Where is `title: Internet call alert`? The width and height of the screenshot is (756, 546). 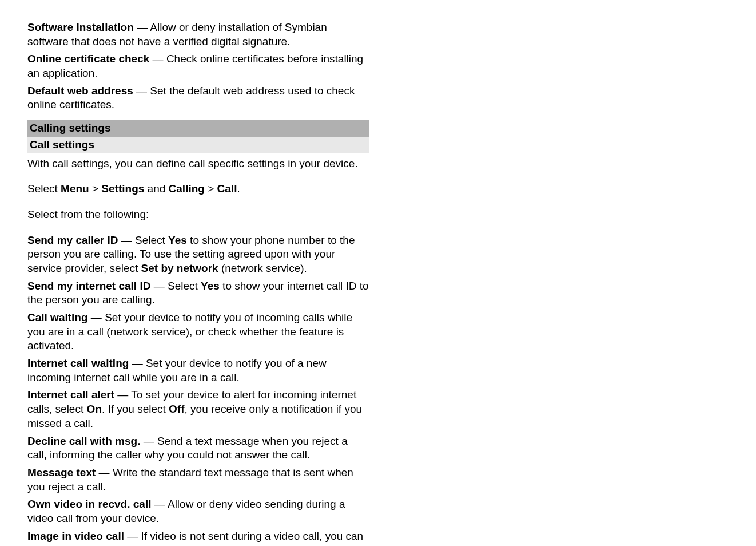 title: Internet call alert is located at coordinates (71, 395).